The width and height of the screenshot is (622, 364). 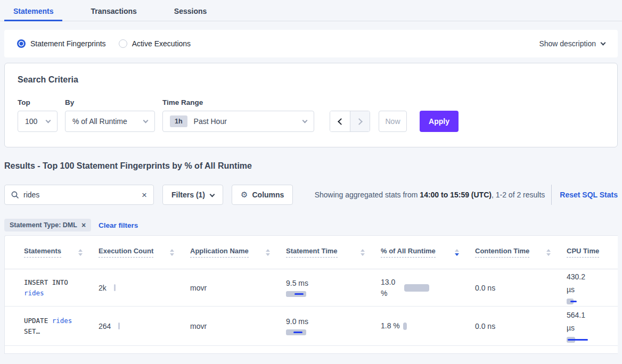 I want to click on chevron-right-icon, so click(x=359, y=121).